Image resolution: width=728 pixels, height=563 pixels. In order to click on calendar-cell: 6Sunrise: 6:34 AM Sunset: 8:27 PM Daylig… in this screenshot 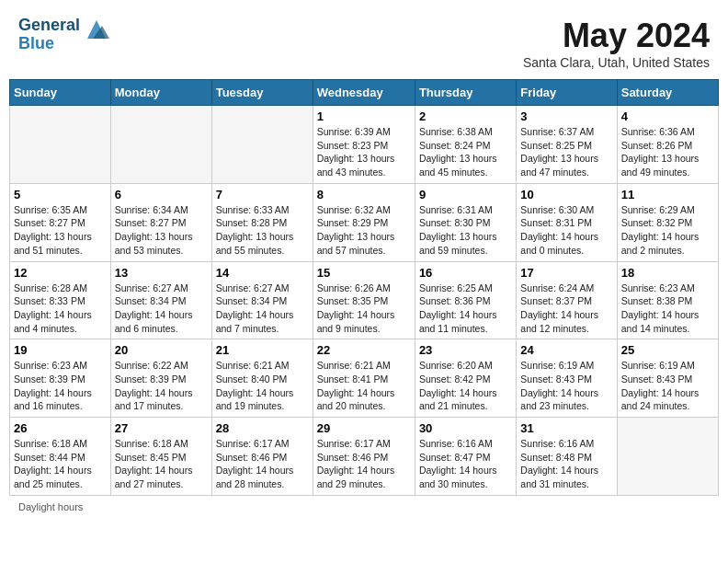, I will do `click(161, 223)`.